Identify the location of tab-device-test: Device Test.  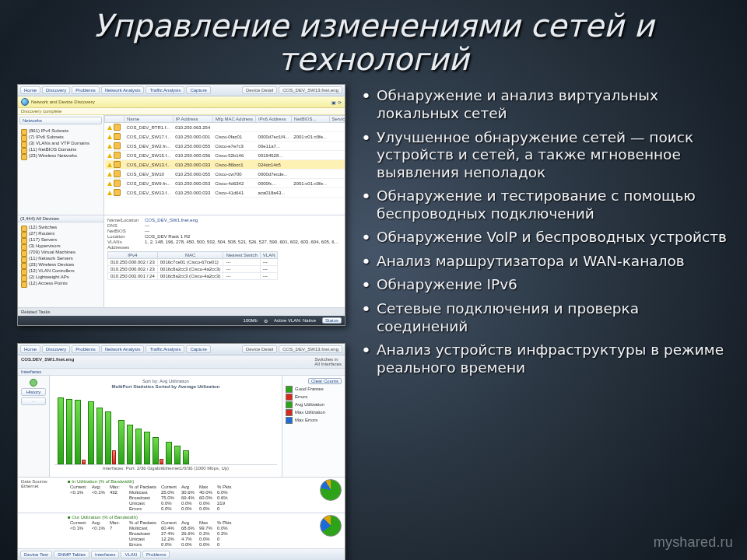
(36, 555).